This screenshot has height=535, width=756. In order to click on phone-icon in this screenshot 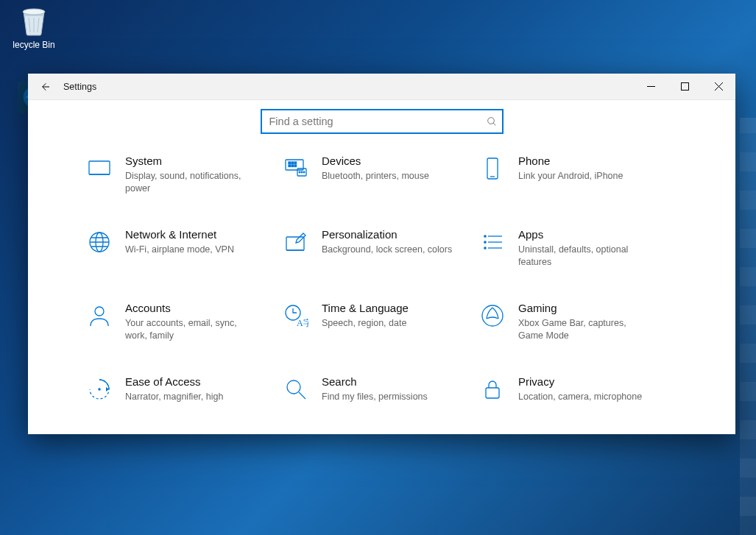, I will do `click(492, 169)`.